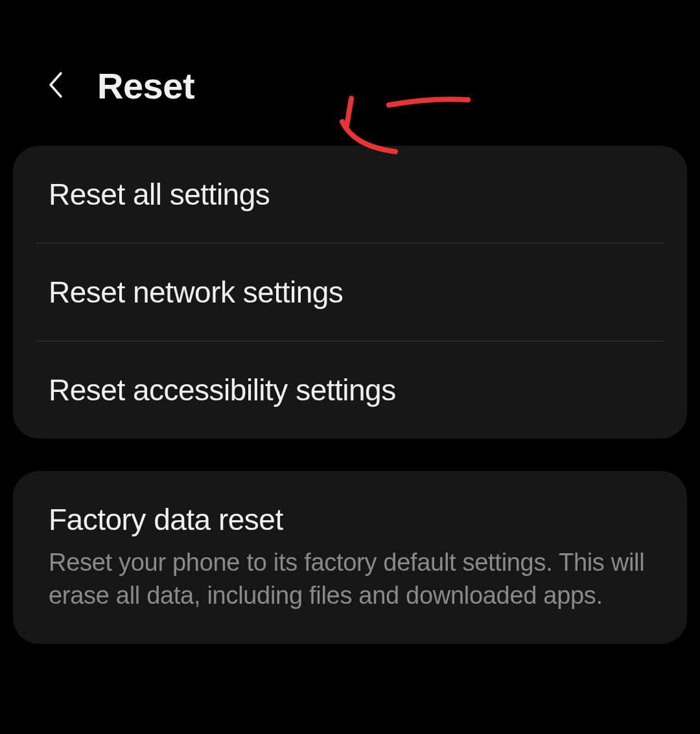 The image size is (700, 734). What do you see at coordinates (350, 390) in the screenshot?
I see `list-item-title: Reset accessibility settings` at bounding box center [350, 390].